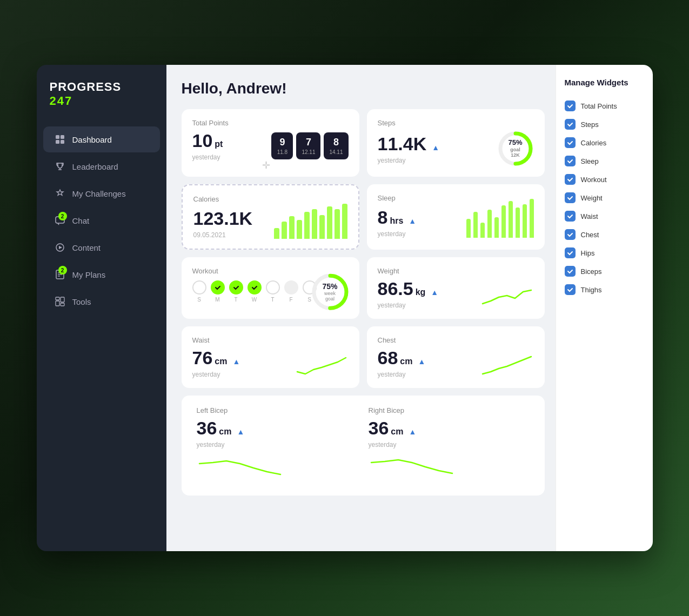  I want to click on day-circle-t1, so click(236, 287).